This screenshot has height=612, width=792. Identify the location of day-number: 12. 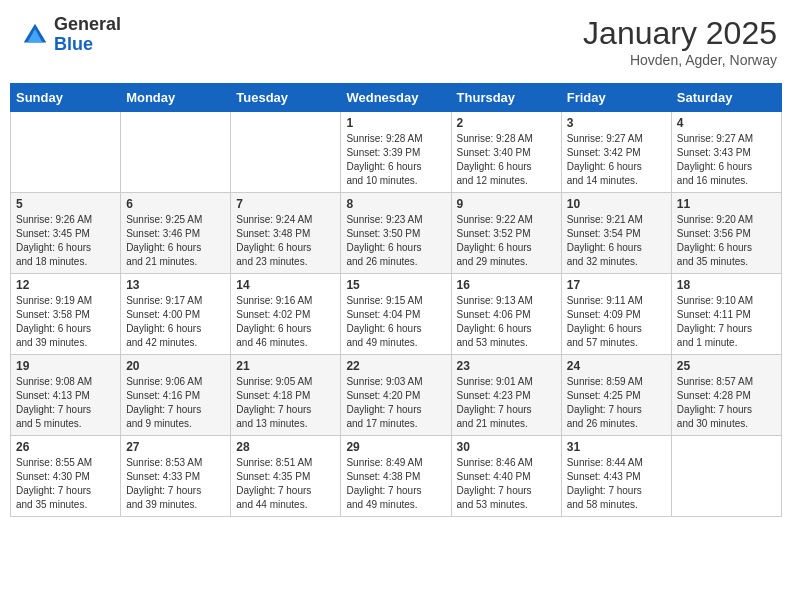
(66, 285).